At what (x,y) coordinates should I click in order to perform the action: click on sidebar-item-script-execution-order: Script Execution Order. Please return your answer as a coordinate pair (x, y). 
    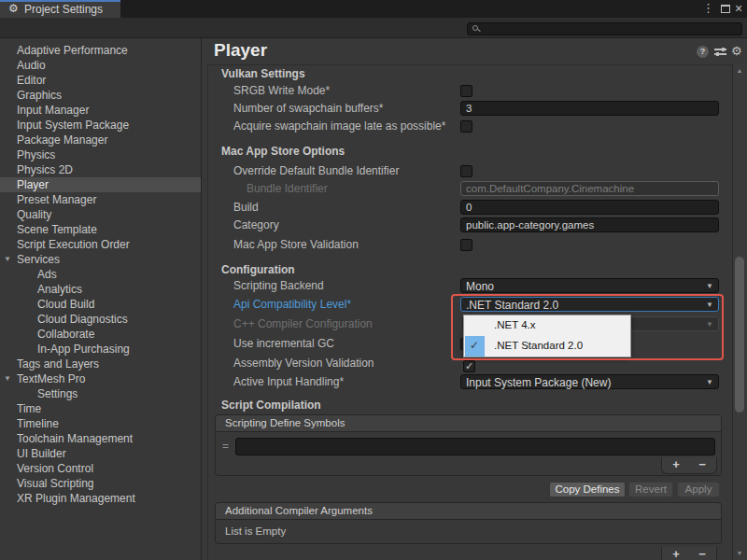
    Looking at the image, I should click on (101, 245).